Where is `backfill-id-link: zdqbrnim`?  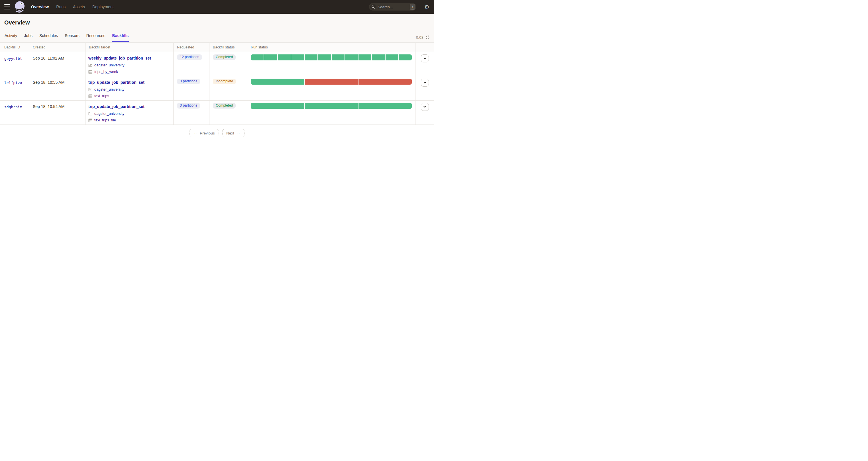 backfill-id-link: zdqbrnim is located at coordinates (13, 107).